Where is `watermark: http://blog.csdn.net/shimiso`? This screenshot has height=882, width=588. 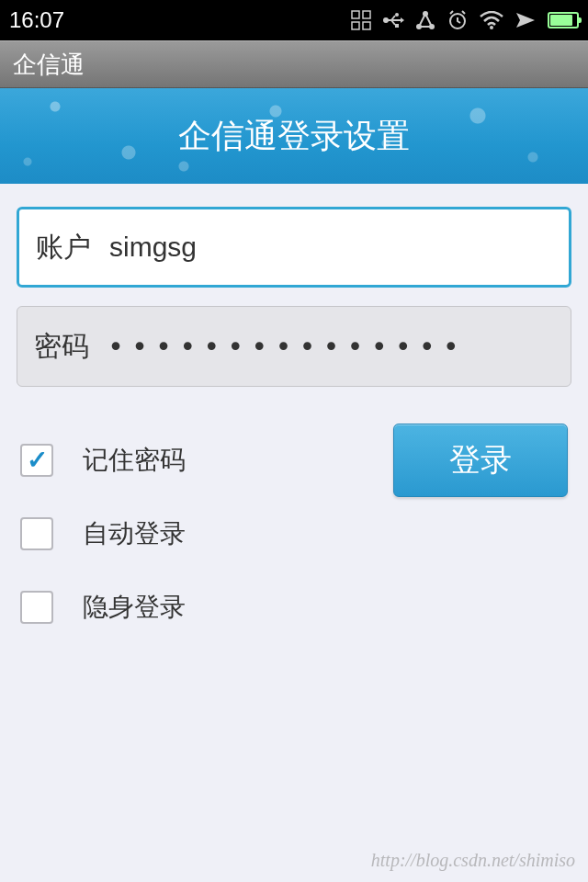 watermark: http://blog.csdn.net/shimiso is located at coordinates (473, 860).